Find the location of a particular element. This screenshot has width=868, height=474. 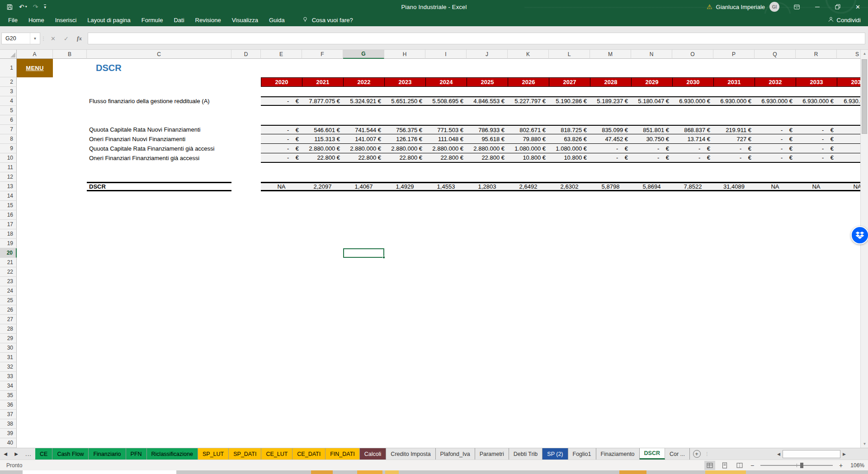

row-header-14: 14 is located at coordinates (8, 196).